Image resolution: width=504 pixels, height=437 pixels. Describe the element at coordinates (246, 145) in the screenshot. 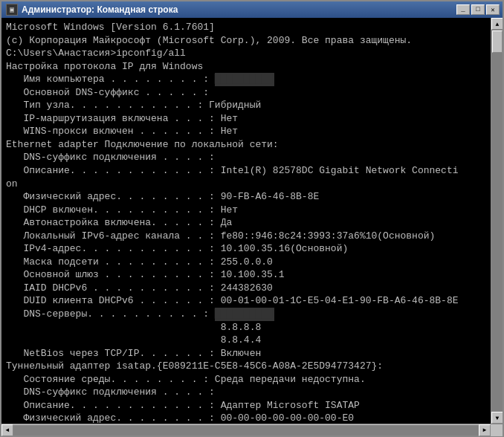

I see `terminal-line: Ethernet adapter Подключение по локально…` at that location.